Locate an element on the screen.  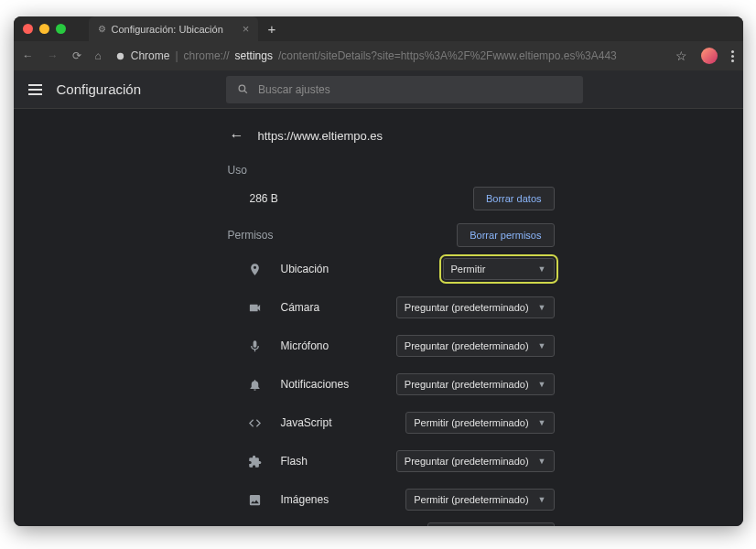
permission-location-select: Permitir▼ is located at coordinates (499, 269).